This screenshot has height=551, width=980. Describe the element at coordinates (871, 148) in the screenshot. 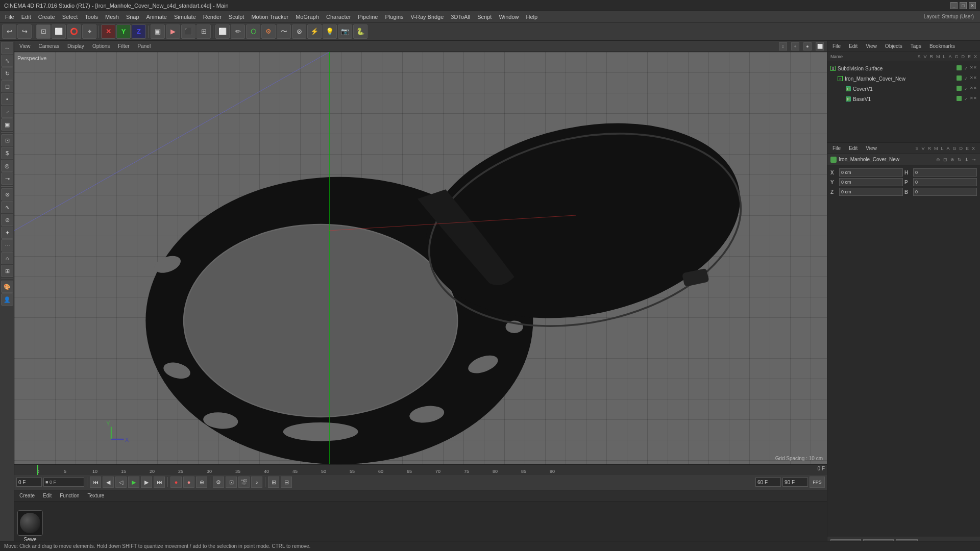

I see `cp-tab-view: View` at that location.